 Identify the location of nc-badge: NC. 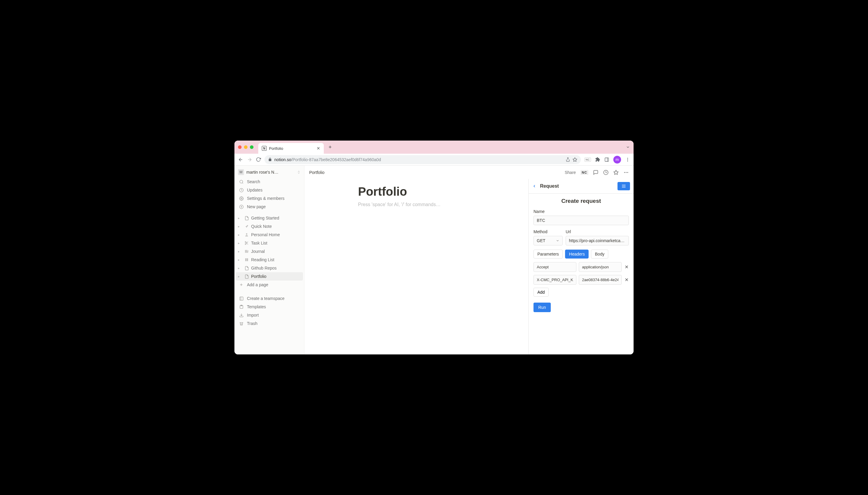
(584, 172).